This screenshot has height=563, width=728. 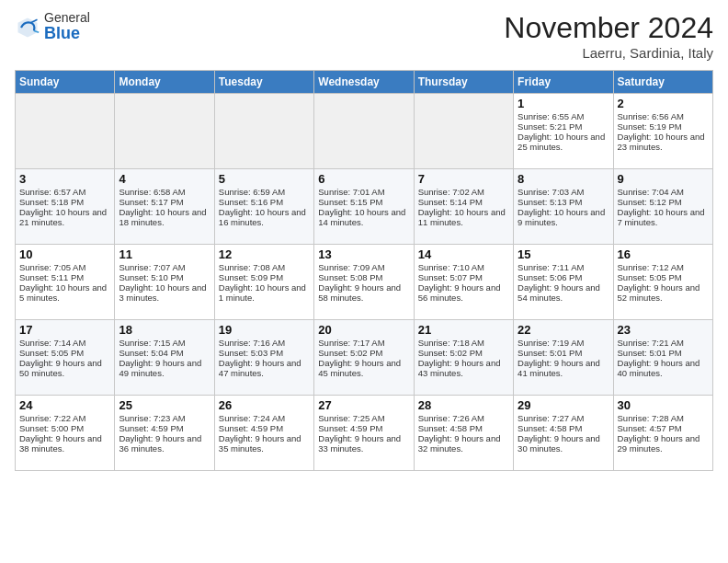 I want to click on day-number: 15, so click(x=563, y=254).